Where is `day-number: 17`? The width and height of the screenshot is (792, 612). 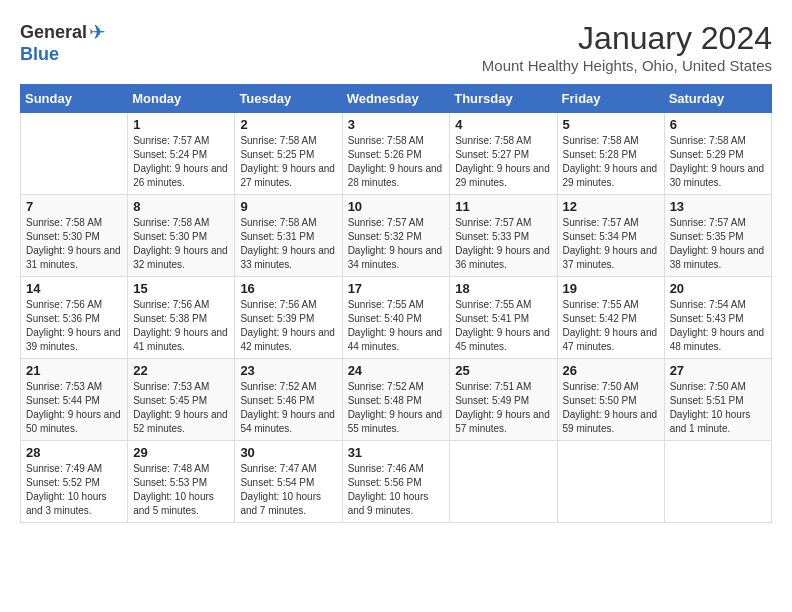 day-number: 17 is located at coordinates (396, 288).